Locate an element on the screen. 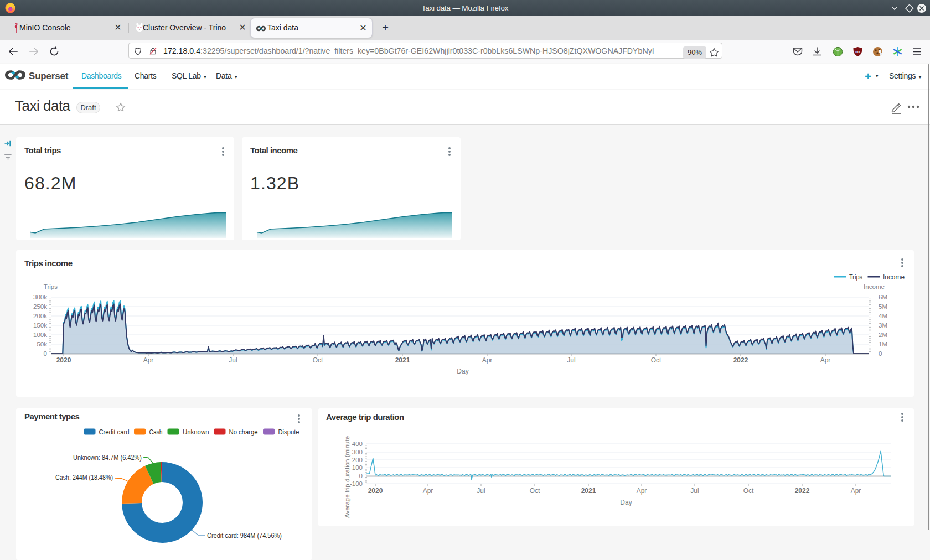 This screenshot has width=930, height=560. svg-text: 200 is located at coordinates (358, 460).